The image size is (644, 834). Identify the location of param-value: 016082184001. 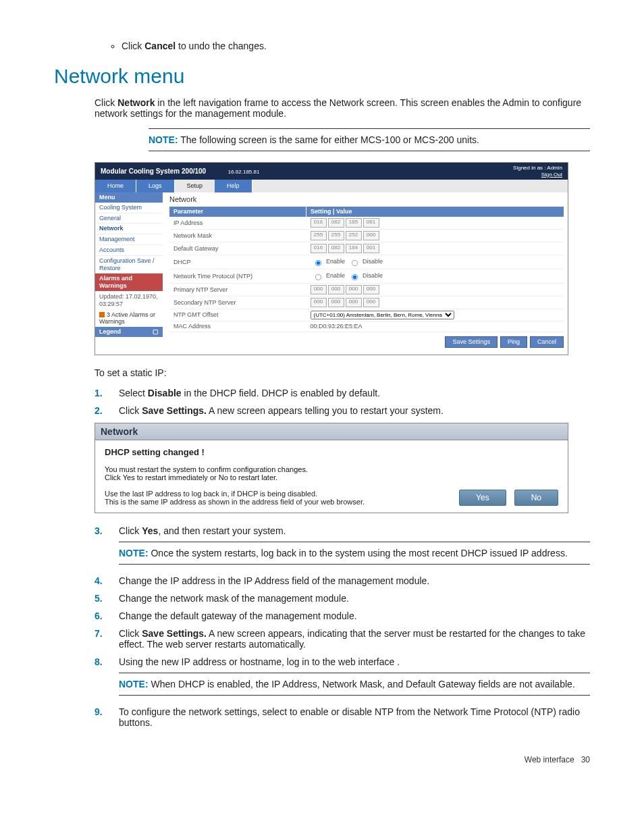
(435, 249).